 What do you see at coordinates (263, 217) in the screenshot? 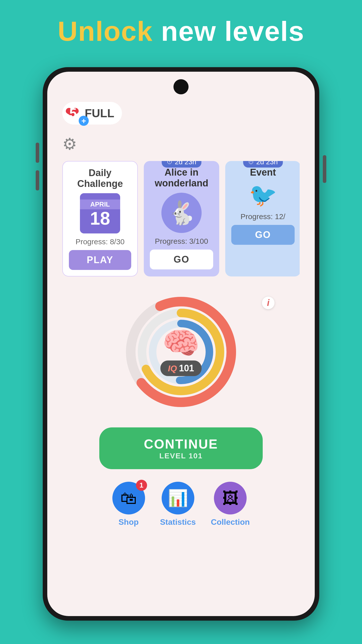
I see `event-progress: Progress: 12/` at bounding box center [263, 217].